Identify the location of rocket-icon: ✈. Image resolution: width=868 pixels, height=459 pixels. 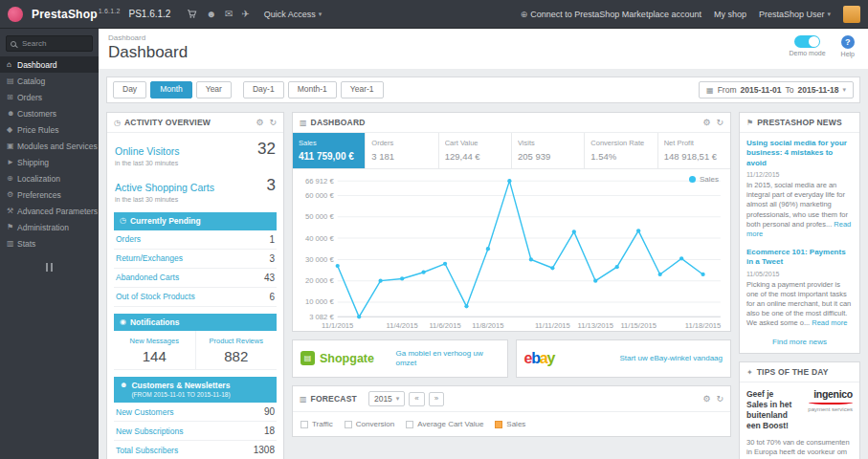
(245, 14).